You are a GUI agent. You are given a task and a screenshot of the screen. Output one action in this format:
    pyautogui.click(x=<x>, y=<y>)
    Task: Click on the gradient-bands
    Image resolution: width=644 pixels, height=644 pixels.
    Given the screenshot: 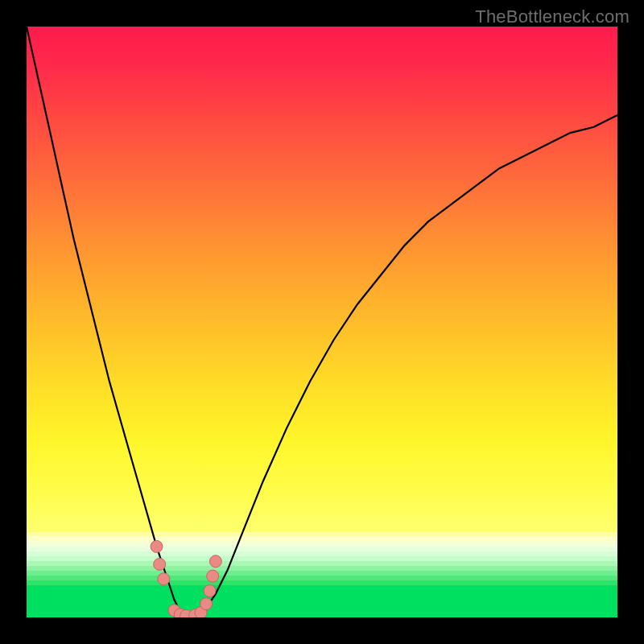 What is the action you would take?
    pyautogui.click(x=322, y=575)
    